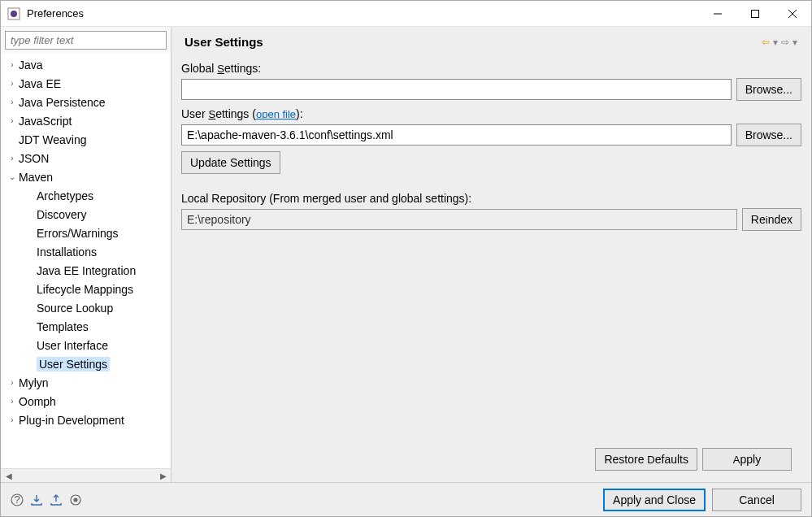  Describe the element at coordinates (769, 135) in the screenshot. I see `user-browse-button: Browse...` at that location.